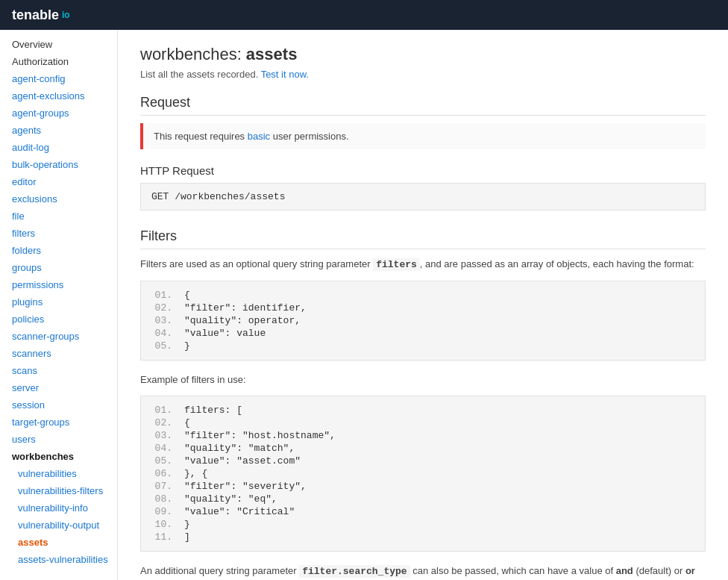 The image size is (728, 580). I want to click on notice-box: This request requires basic user permiss…, so click(423, 136).